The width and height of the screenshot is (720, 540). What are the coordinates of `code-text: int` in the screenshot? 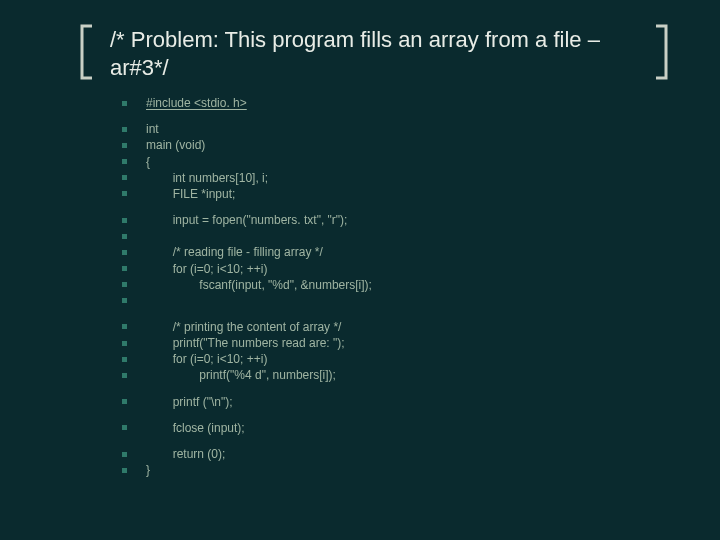 It's located at (152, 129).